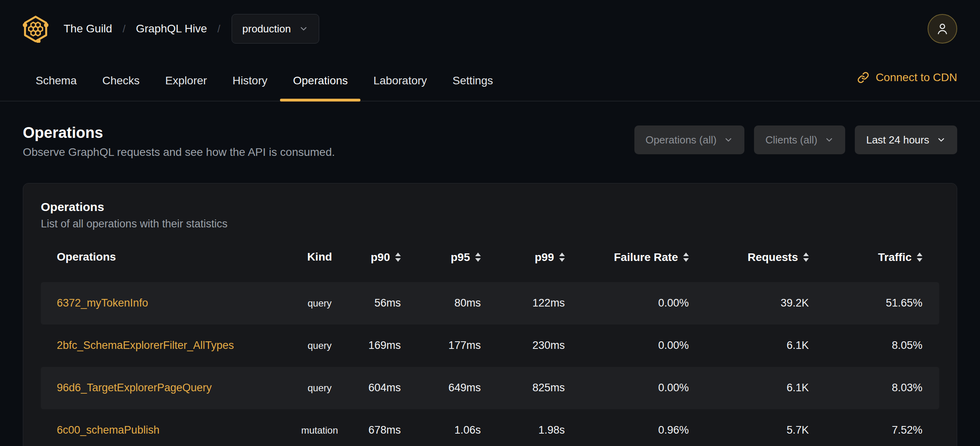 This screenshot has height=446, width=980. Describe the element at coordinates (646, 257) in the screenshot. I see `col-label: Failure Rate` at that location.